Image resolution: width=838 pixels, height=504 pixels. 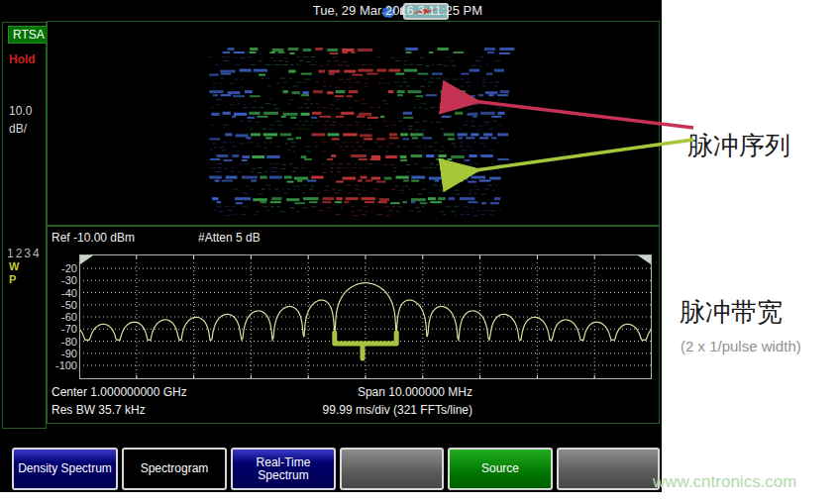 What do you see at coordinates (65, 469) in the screenshot?
I see `softkey-density-spectrum: Density Spectrum` at bounding box center [65, 469].